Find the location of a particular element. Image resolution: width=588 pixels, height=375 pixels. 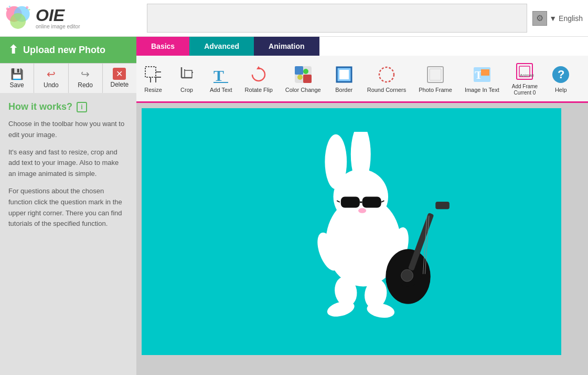

logo-icon is located at coordinates (18, 18).